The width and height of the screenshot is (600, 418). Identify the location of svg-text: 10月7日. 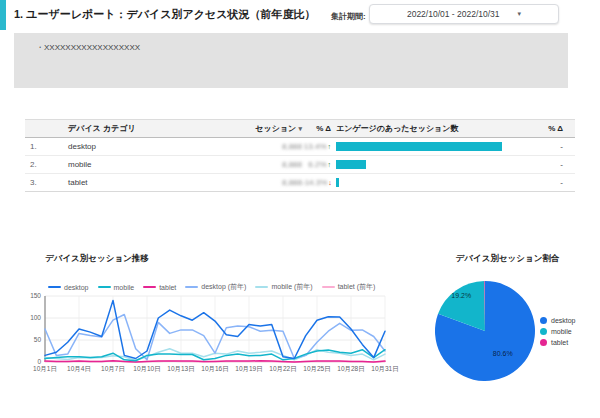
(113, 369).